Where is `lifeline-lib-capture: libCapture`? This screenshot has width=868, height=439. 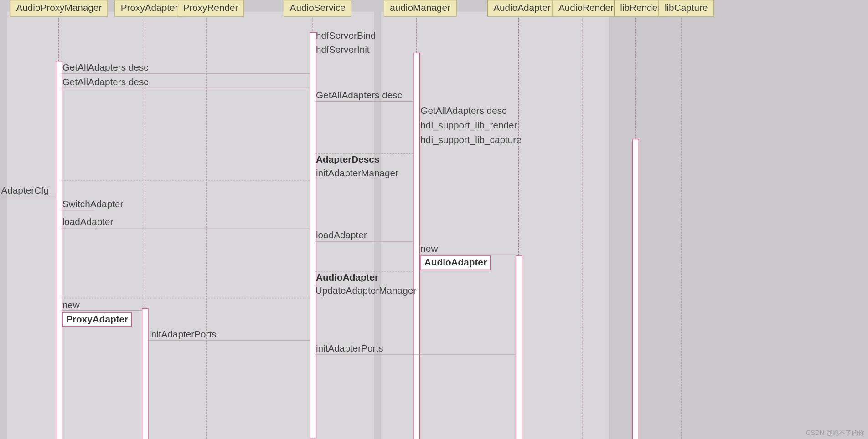
lifeline-lib-capture: libCapture is located at coordinates (686, 8).